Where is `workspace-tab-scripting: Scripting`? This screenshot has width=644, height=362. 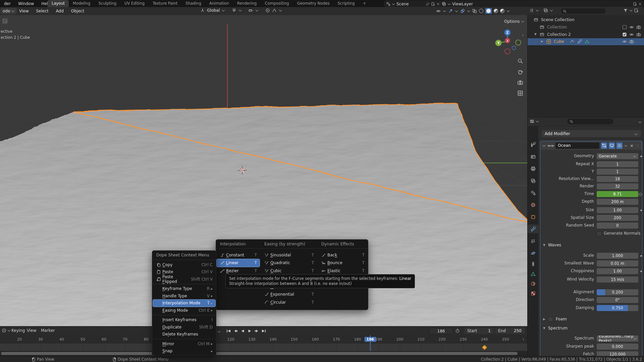
workspace-tab-scripting: Scripting is located at coordinates (346, 3).